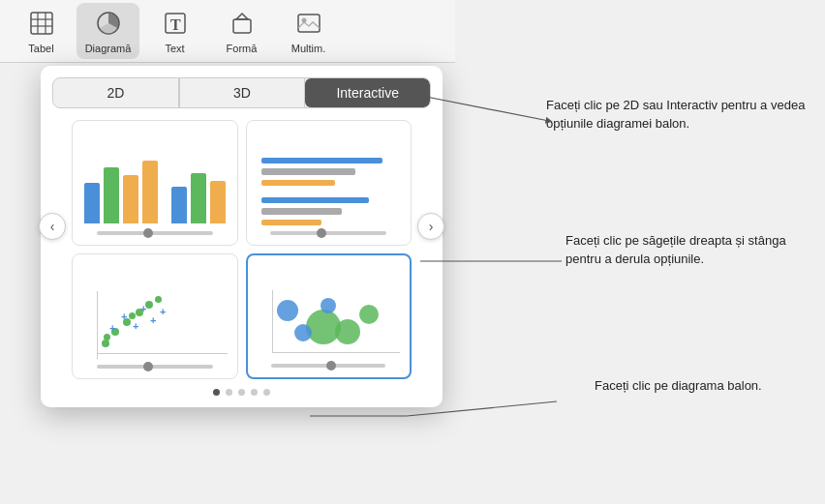 This screenshot has height=504, width=825. I want to click on scatter-plus-5: +, so click(136, 326).